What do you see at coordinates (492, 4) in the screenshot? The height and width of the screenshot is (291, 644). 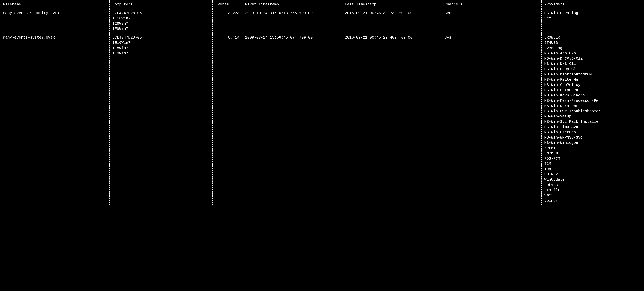 I see `column-header-channels: Channels` at bounding box center [492, 4].